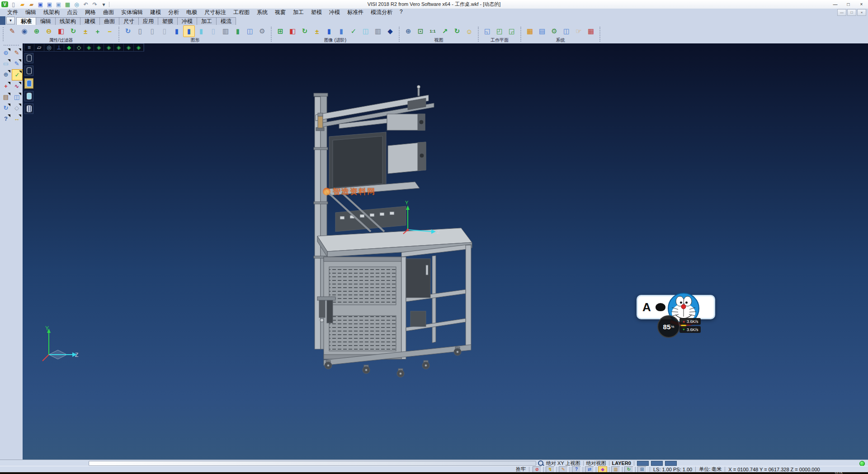  What do you see at coordinates (280, 31) in the screenshot?
I see `add-view-entities-icon: ⊞` at bounding box center [280, 31].